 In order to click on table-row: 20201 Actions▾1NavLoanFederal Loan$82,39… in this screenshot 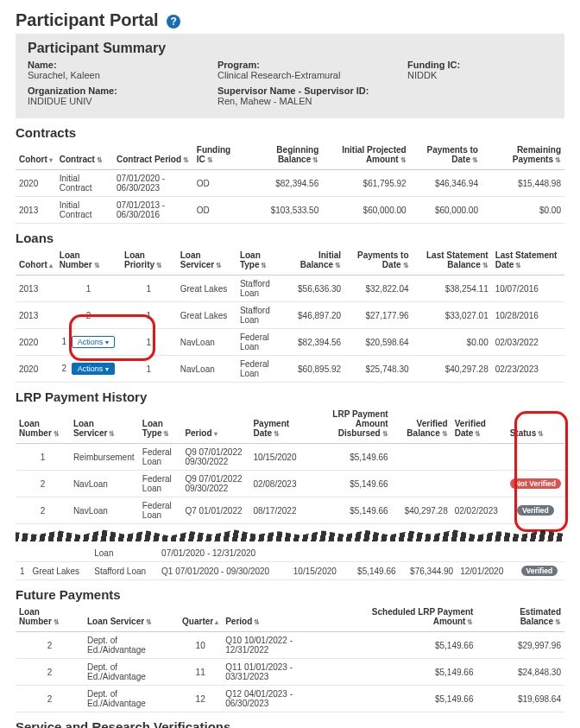, I will do `click(290, 342)`.